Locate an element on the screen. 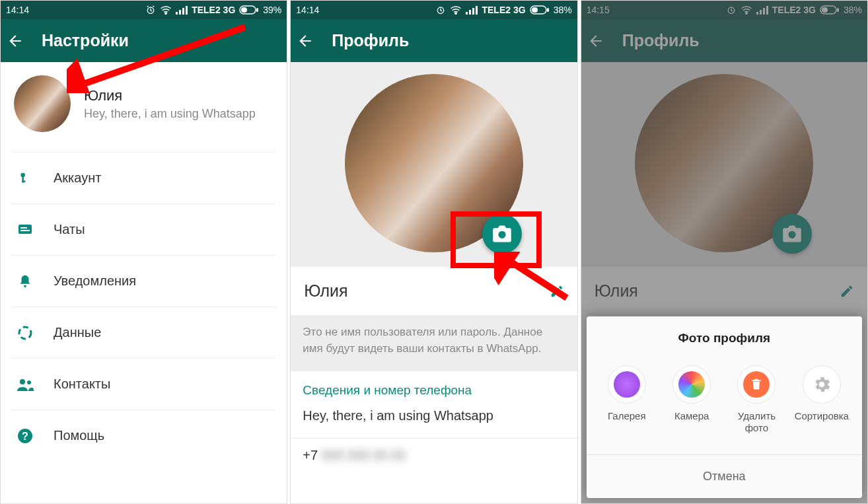 Image resolution: width=868 pixels, height=504 pixels. profile-name: Юлия is located at coordinates (326, 291).